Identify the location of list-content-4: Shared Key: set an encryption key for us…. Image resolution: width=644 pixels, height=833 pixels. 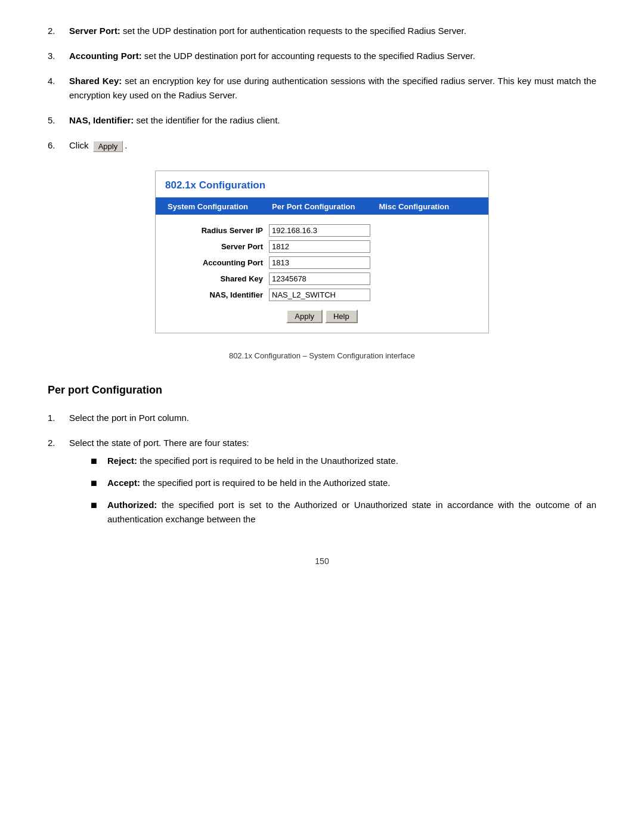
(333, 88).